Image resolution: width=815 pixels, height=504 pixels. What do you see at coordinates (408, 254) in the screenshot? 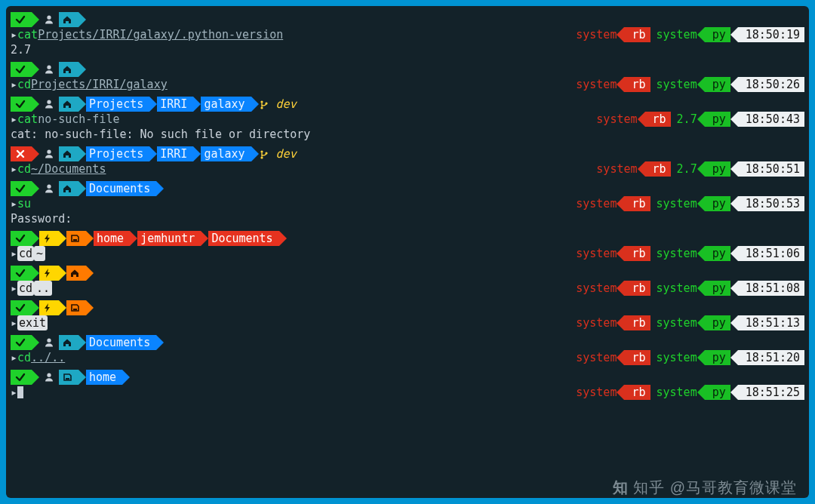
I see `prompt-command-line: ▸ cd ~systemrbsystempy18:51:06` at bounding box center [408, 254].